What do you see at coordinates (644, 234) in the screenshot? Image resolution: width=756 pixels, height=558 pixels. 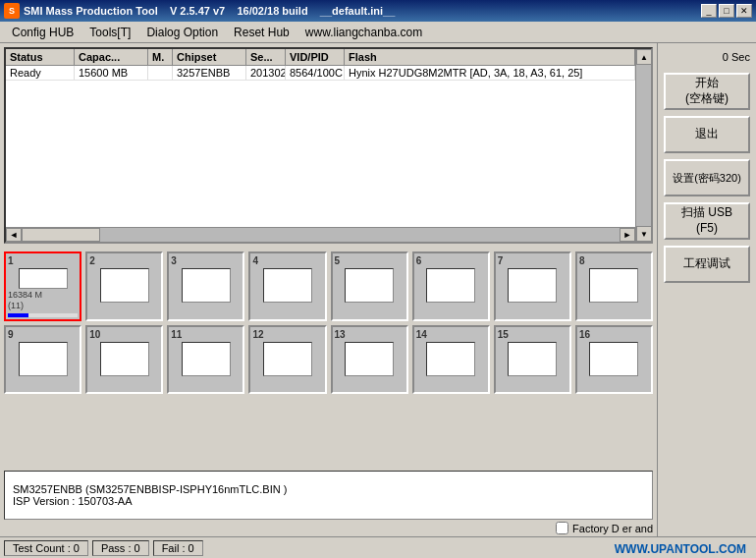 I see `scroll-down-btn: ▼` at bounding box center [644, 234].